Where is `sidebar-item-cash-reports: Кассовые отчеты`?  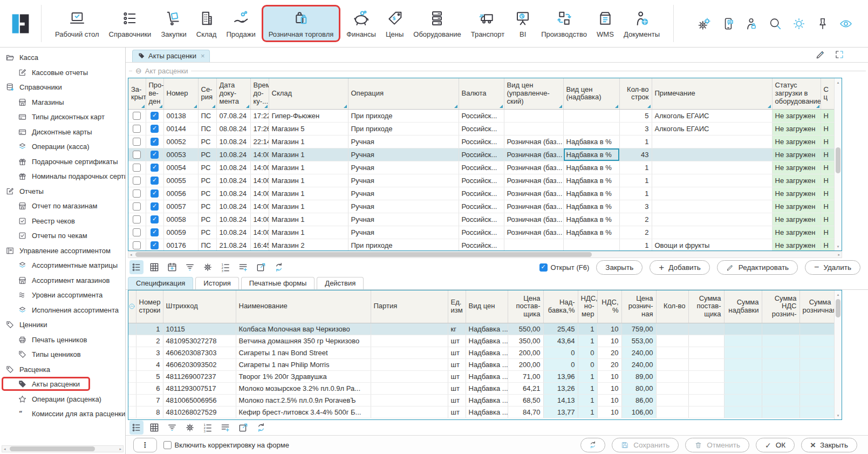
sidebar-item-cash-reports: Кассовые отчеты is located at coordinates (63, 73).